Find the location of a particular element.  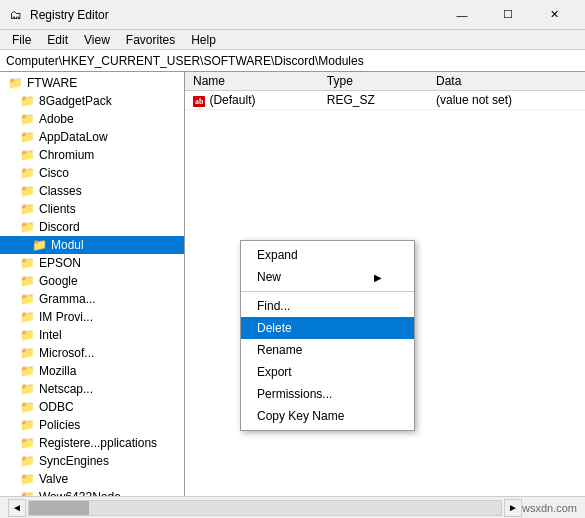

cell-data: (value not set) is located at coordinates (506, 100).